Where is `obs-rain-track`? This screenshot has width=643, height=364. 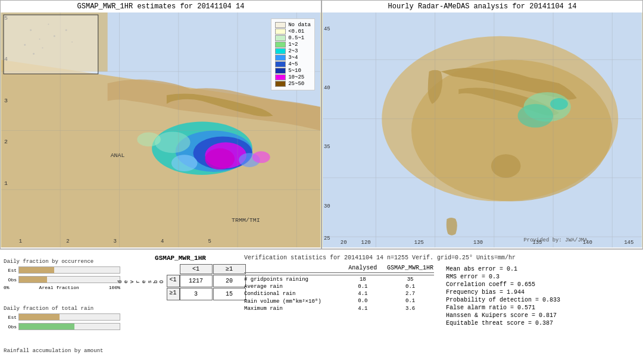 obs-rain-track is located at coordinates (69, 327).